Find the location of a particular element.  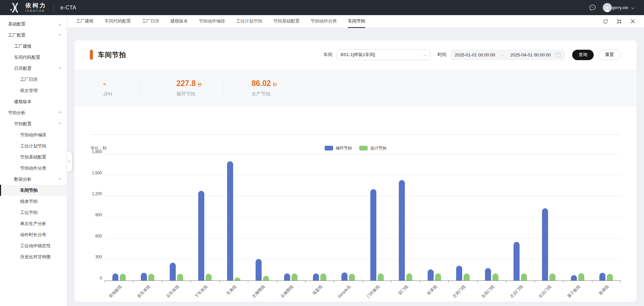

x-axis-label: 右侧围线 is located at coordinates (277, 293).